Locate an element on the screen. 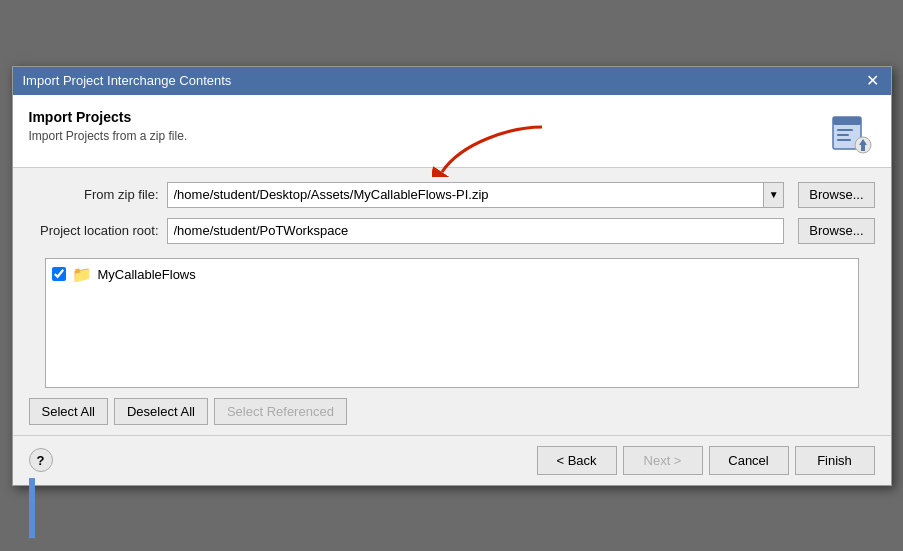 This screenshot has width=903, height=551. footer-right: < Back Next > Cancel Finish is located at coordinates (706, 460).